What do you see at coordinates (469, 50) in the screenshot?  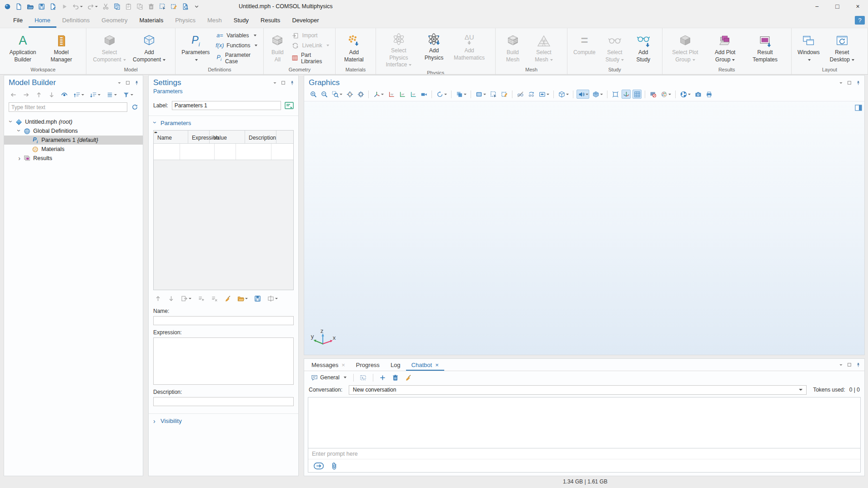 I see `ribbon-button: ΔU Add Mathematics` at bounding box center [469, 50].